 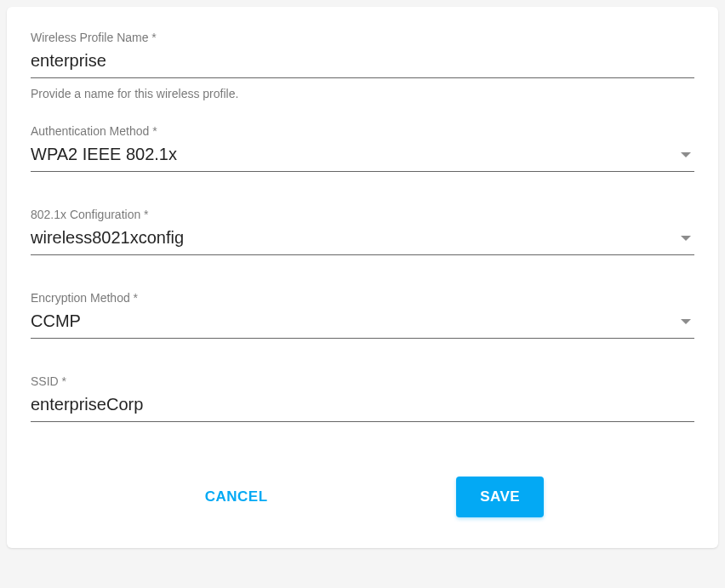 What do you see at coordinates (356, 322) in the screenshot?
I see `encryption-value: CCMP` at bounding box center [356, 322].